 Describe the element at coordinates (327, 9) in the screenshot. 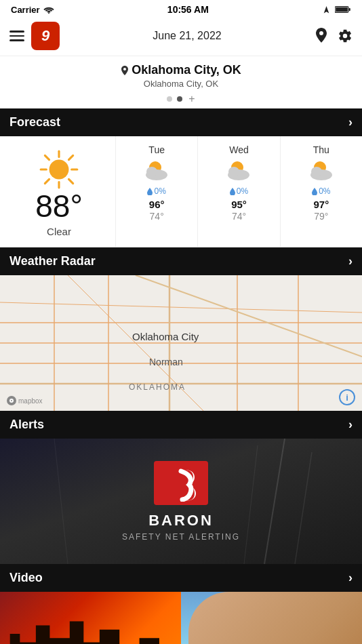

I see `navigation-icon` at that location.